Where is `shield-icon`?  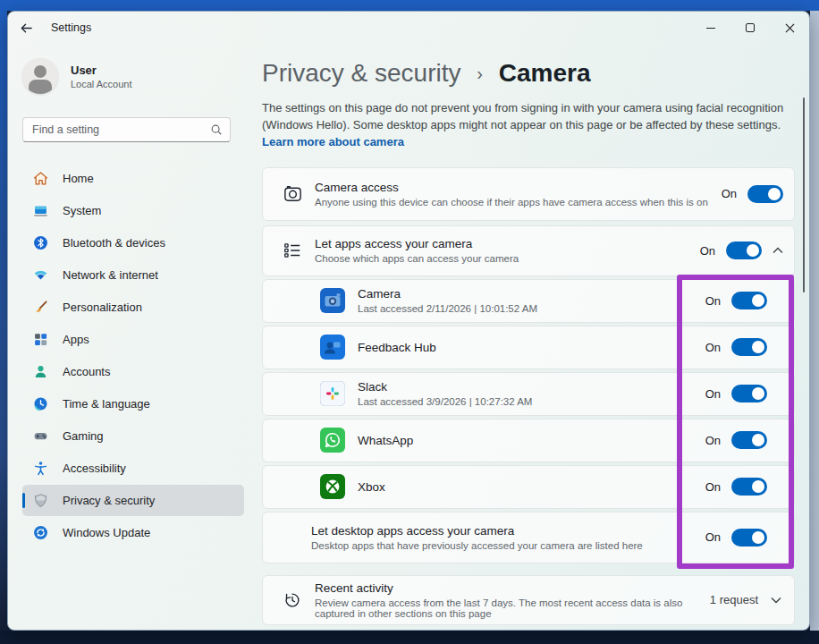 shield-icon is located at coordinates (41, 501).